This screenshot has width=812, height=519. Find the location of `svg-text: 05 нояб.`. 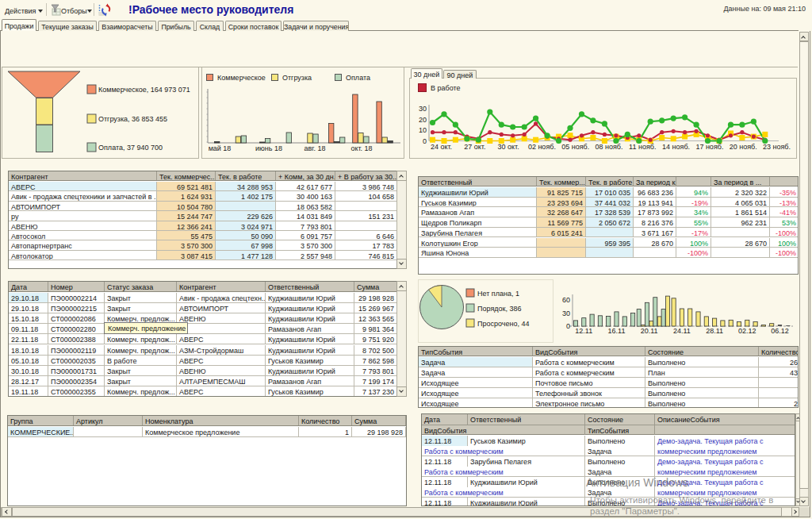

svg-text: 05 нояб. is located at coordinates (576, 147).